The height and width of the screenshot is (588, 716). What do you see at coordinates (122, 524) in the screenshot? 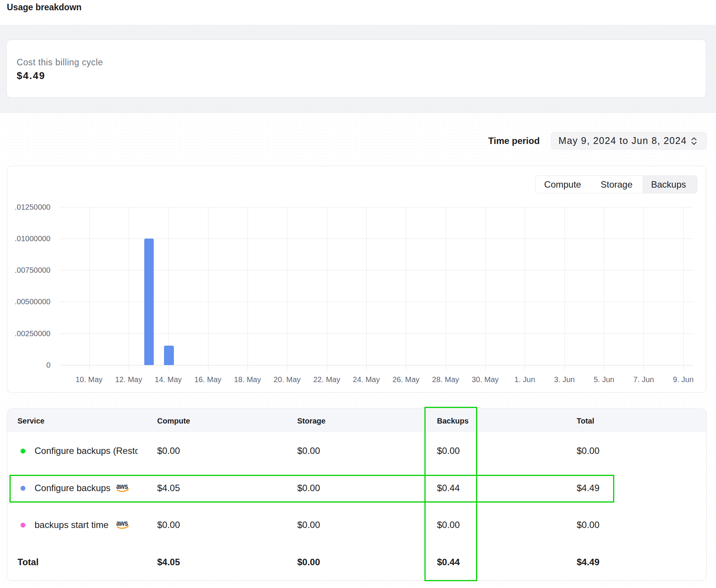
I see `svg-text: aws` at bounding box center [122, 524].